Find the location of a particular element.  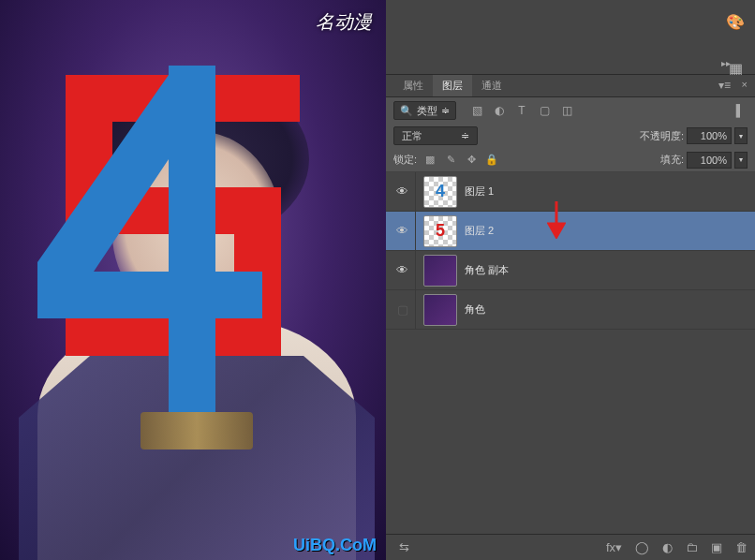

blend-opacity-row: 正常 ≑ 不透明度: 100% ▾ is located at coordinates (570, 136).